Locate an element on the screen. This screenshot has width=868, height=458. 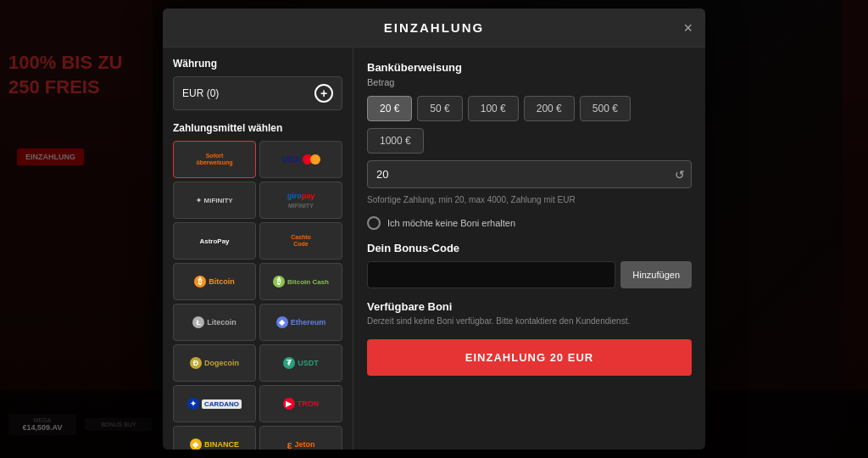
tron-icon: ▶ is located at coordinates (289, 404).